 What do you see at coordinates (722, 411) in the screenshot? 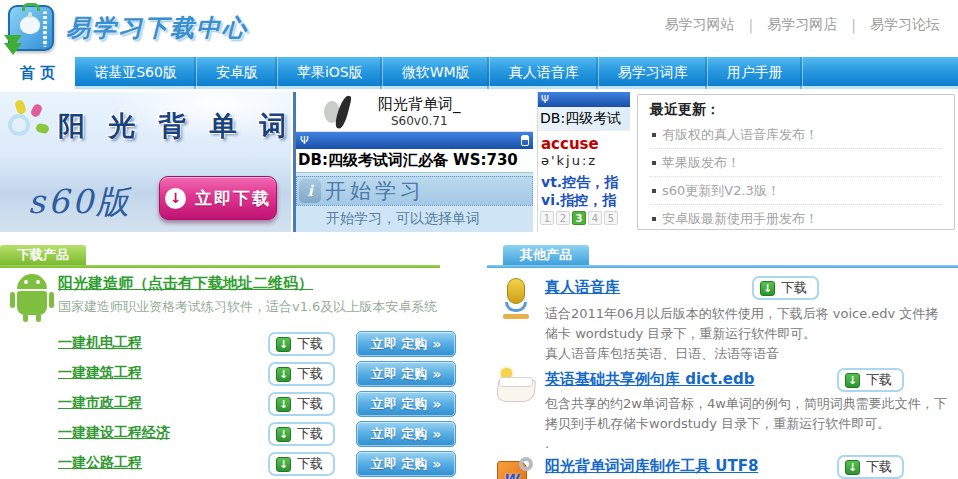
I see `other-product-item: 英语基础共享例句库 dict.edb ↓下载 包含共享的约2w单词音标，4w单词…` at bounding box center [722, 411].